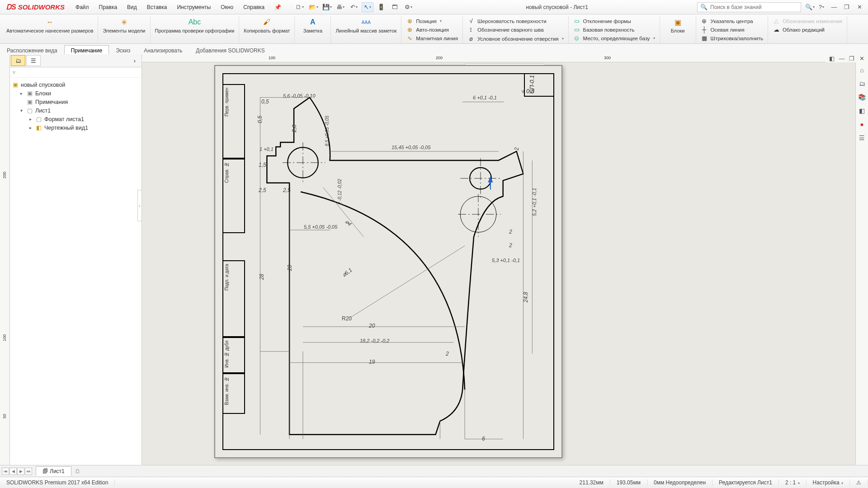 The width and height of the screenshot is (868, 488). What do you see at coordinates (227, 7) in the screenshot?
I see `menu-window: Окно` at bounding box center [227, 7].